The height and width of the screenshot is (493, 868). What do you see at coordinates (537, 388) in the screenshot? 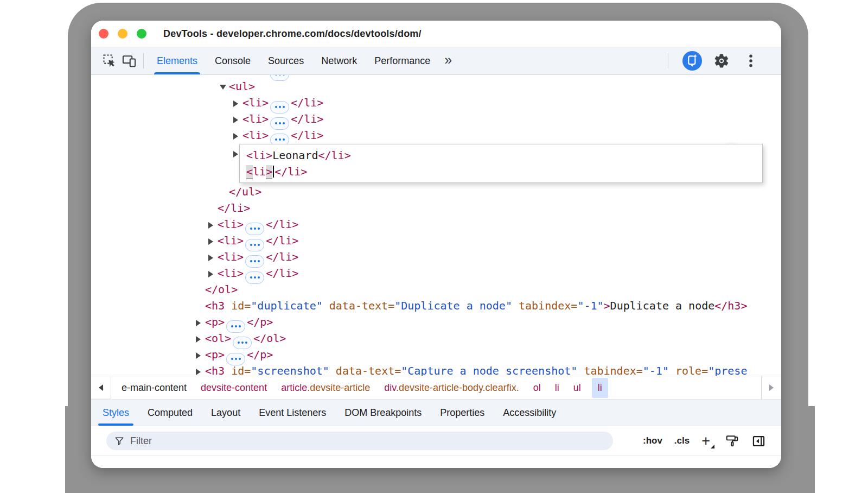
I see `breadcrumb-item: ol` at bounding box center [537, 388].